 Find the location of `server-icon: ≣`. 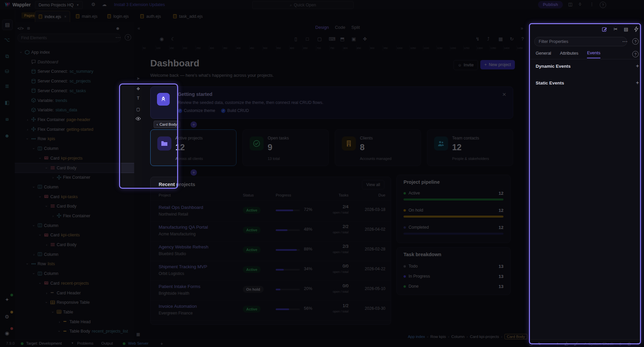

server-icon: ≣ is located at coordinates (7, 86).